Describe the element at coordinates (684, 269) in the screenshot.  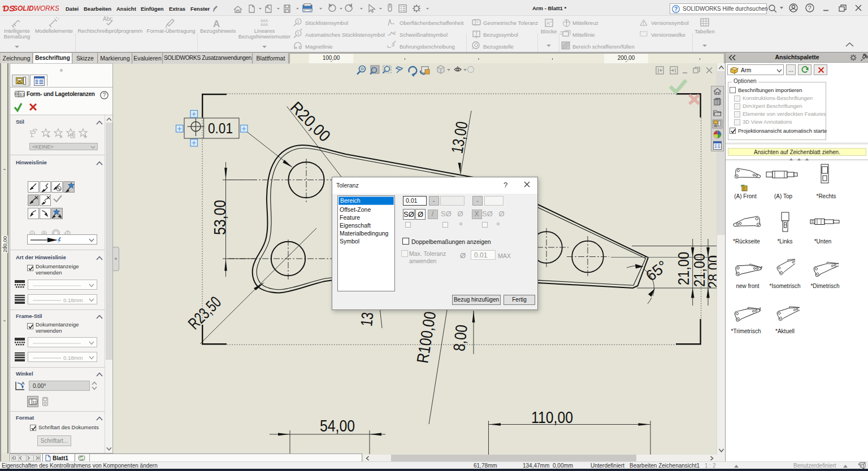
I see `svg-text: 21,00` at that location.